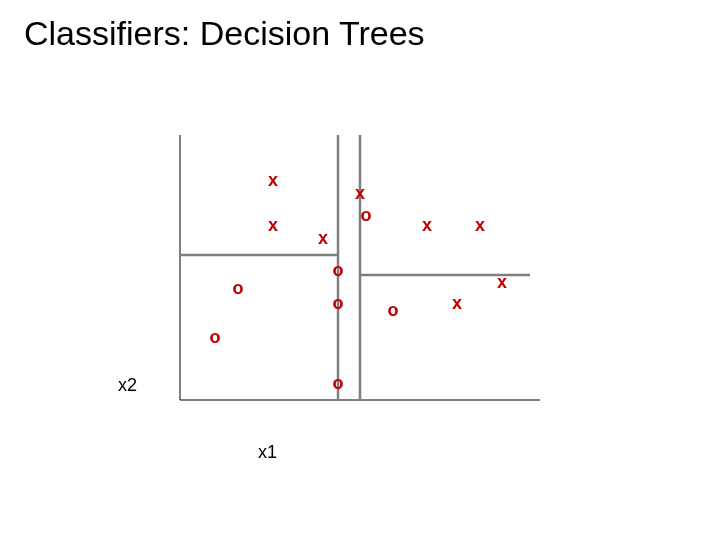 The image size is (720, 540). Describe the element at coordinates (128, 386) in the screenshot. I see `y-axis-label: x2` at that location.